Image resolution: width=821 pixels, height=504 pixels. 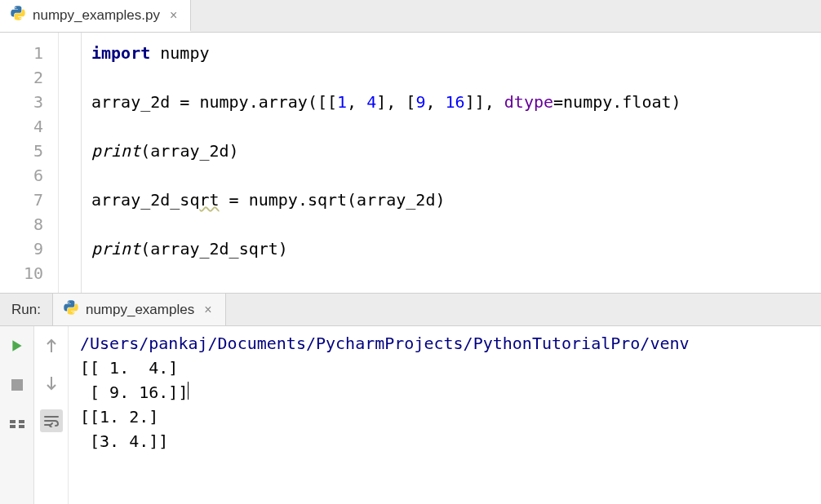 I want to click on output-line: [3. 4.]], so click(x=124, y=441).